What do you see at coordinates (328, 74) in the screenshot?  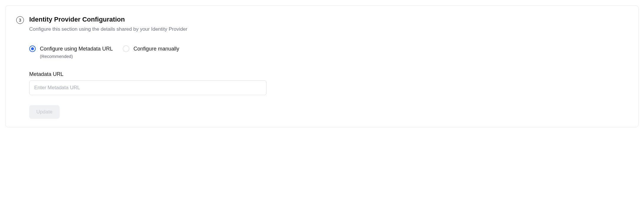 I see `metadata-url-label: Metadata URL` at bounding box center [328, 74].